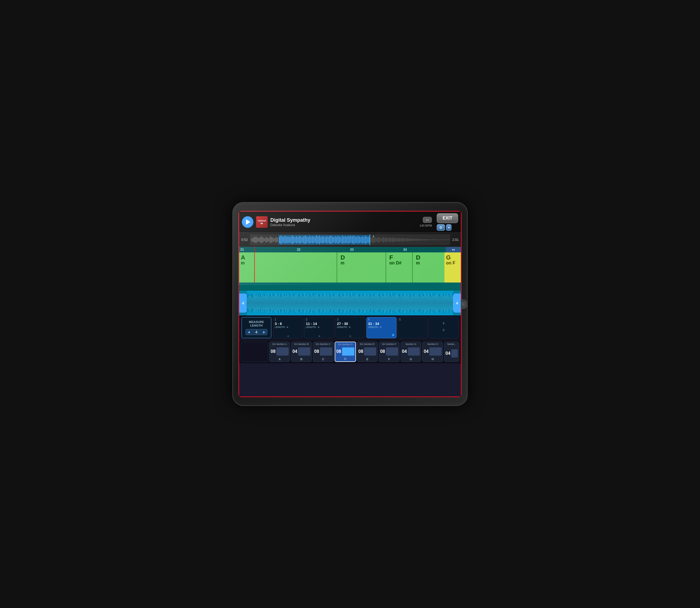  Describe the element at coordinates (453, 250) in the screenshot. I see `resize-control: ⇔` at that location.